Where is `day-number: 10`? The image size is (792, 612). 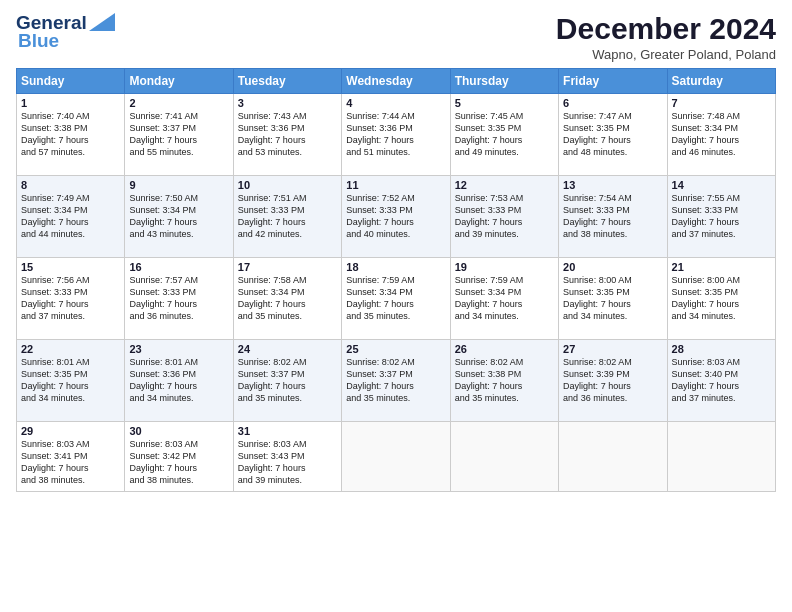
day-number: 10 is located at coordinates (288, 185).